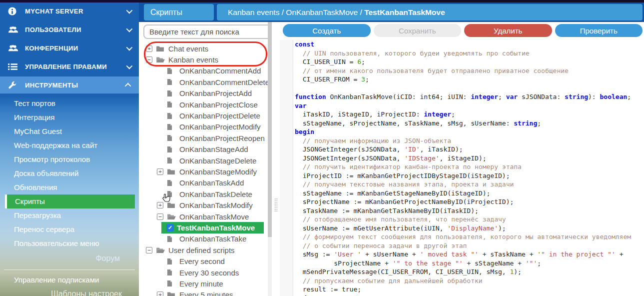  I want to click on sidebar-item-пользовательские-меню: Пользовательские меню, so click(69, 244).